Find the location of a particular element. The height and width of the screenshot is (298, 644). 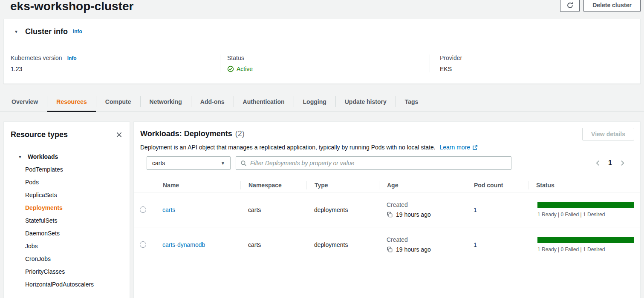

panel-description: Deployment is an API object that manages… is located at coordinates (288, 147).